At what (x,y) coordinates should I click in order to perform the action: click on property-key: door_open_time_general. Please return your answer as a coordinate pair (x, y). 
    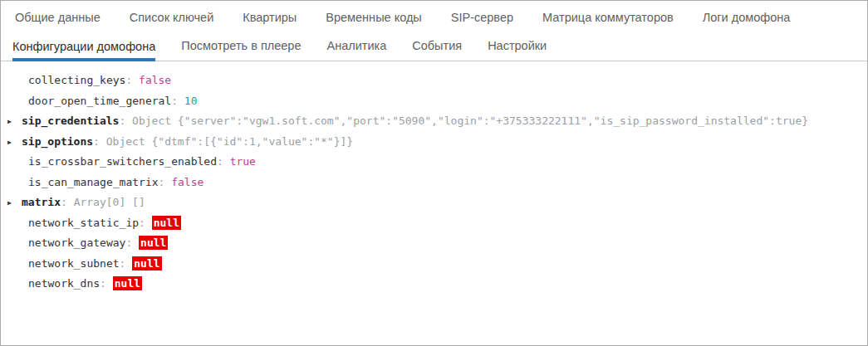
    Looking at the image, I should click on (100, 101).